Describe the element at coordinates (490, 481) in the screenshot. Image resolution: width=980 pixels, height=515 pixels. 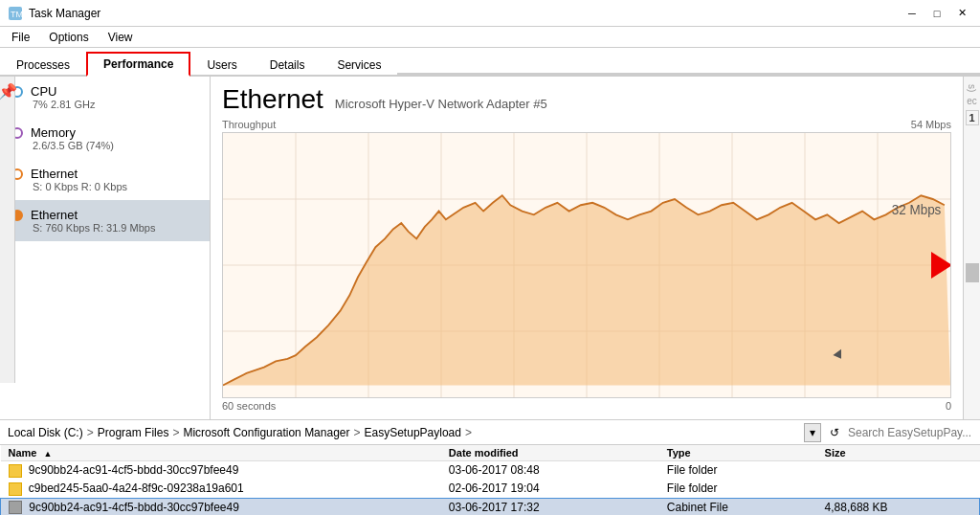
I see `file-table-container: Name ▲ Date modified Type Size 9c90bb24-…` at that location.